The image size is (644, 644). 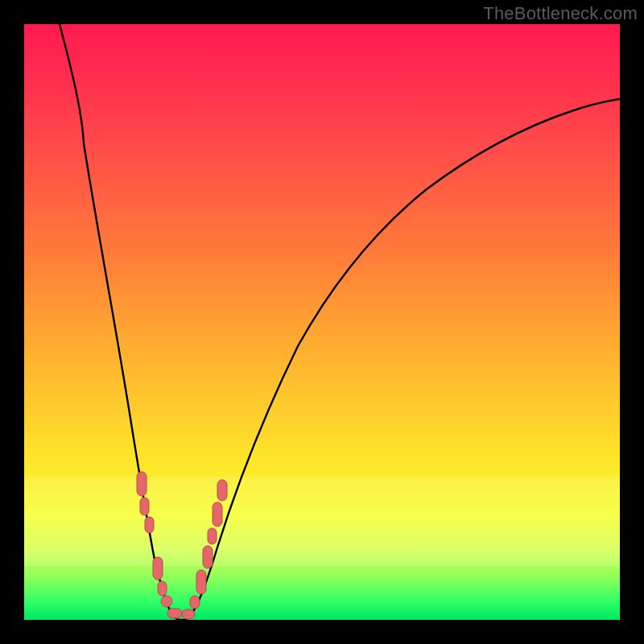 What do you see at coordinates (182, 546) in the screenshot?
I see `marker-group` at bounding box center [182, 546].